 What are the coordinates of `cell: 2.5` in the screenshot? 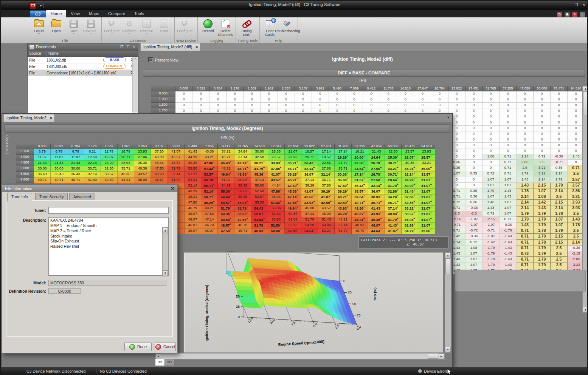 It's located at (525, 168).